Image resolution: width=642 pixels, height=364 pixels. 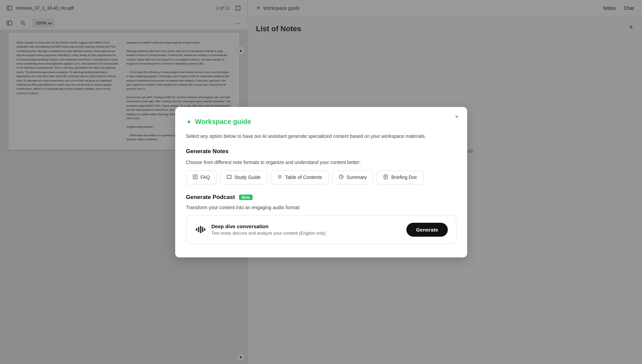 I want to click on briefing-doc-option-button: Briefing Doc, so click(x=400, y=177).